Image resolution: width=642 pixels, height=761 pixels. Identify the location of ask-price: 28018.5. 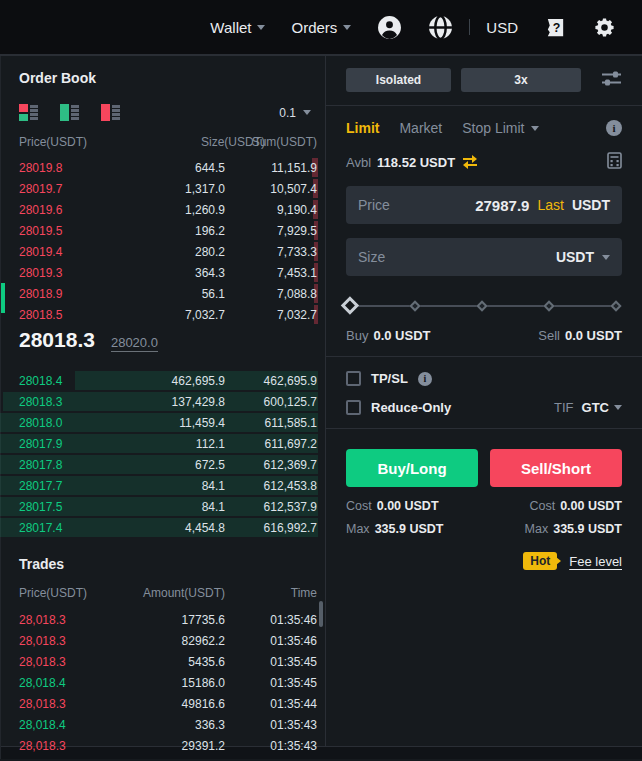
(67, 315).